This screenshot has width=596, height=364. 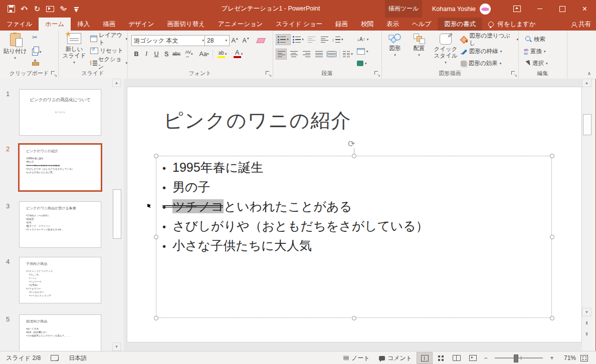 I want to click on reading-view-button, so click(x=457, y=358).